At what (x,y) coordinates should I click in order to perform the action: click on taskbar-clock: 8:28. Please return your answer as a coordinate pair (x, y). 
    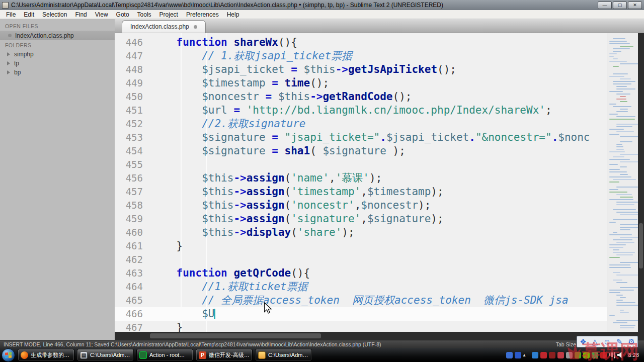
    Looking at the image, I should click on (634, 355).